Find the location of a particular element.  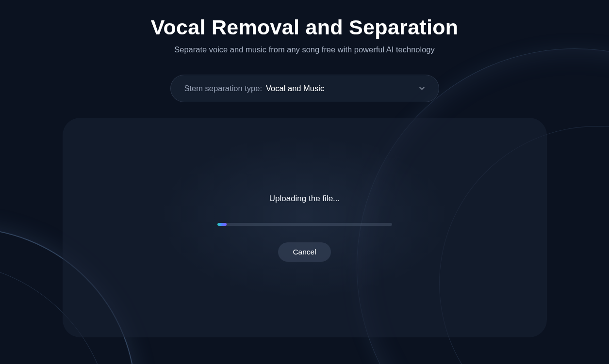

stem-separation-select: Stem separation type: Vocal and Music is located at coordinates (305, 88).